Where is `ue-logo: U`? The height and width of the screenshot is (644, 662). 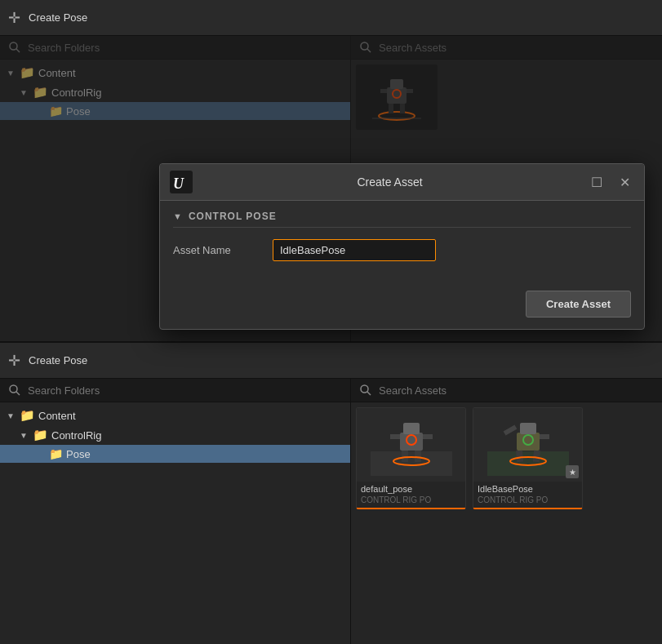 ue-logo: U is located at coordinates (181, 182).